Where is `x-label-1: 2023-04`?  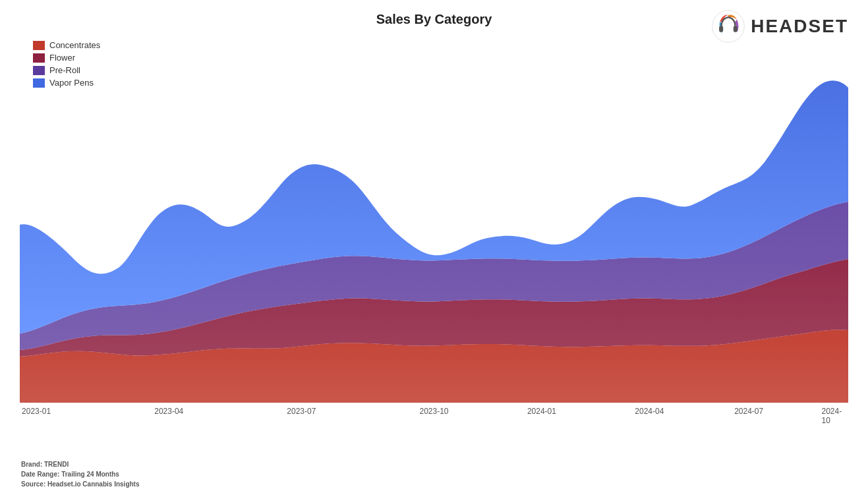
x-label-1: 2023-04 is located at coordinates (169, 411).